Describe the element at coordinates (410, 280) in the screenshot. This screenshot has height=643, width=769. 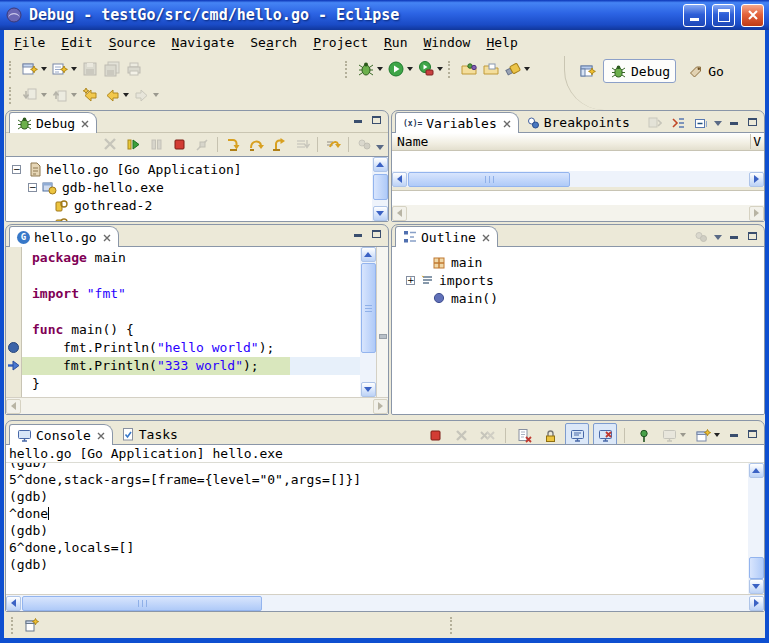
I see `expand-expander: +` at that location.